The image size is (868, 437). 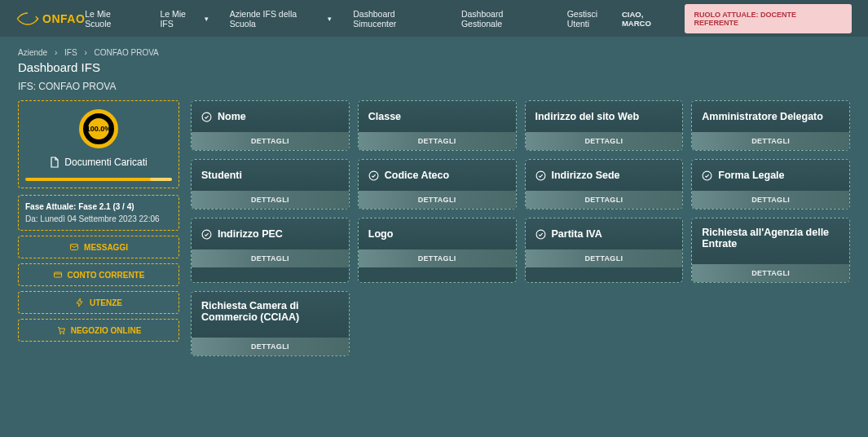 I want to click on crumb-current: CONFAO PROVA, so click(x=127, y=52).